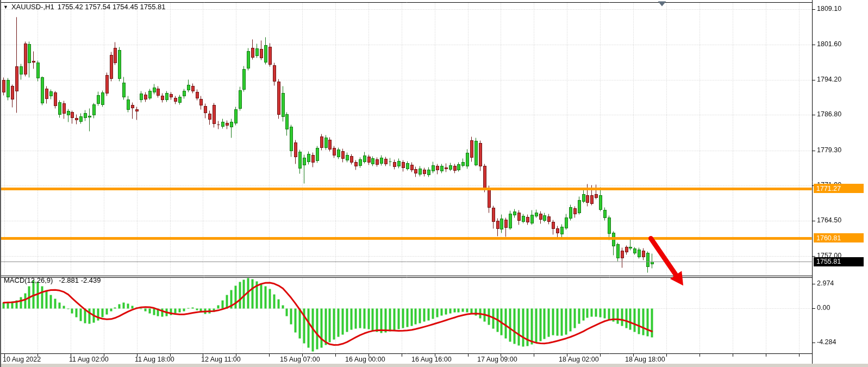 The image size is (868, 367). What do you see at coordinates (839, 188) in the screenshot?
I see `level-price-badge: 1771.27` at bounding box center [839, 188].